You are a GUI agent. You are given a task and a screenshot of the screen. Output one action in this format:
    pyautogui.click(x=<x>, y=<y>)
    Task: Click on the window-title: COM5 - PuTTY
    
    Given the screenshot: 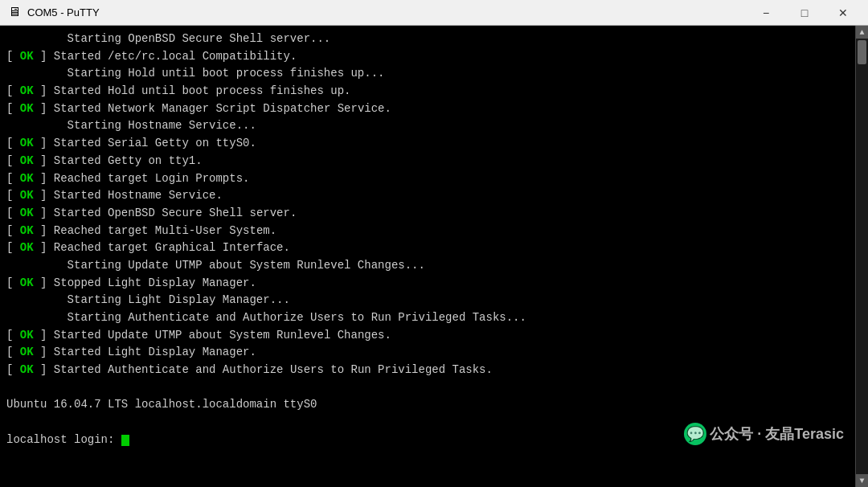 What is the action you would take?
    pyautogui.click(x=63, y=13)
    